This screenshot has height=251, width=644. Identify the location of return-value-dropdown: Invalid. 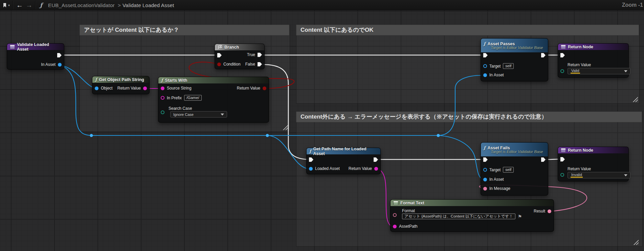
(599, 175).